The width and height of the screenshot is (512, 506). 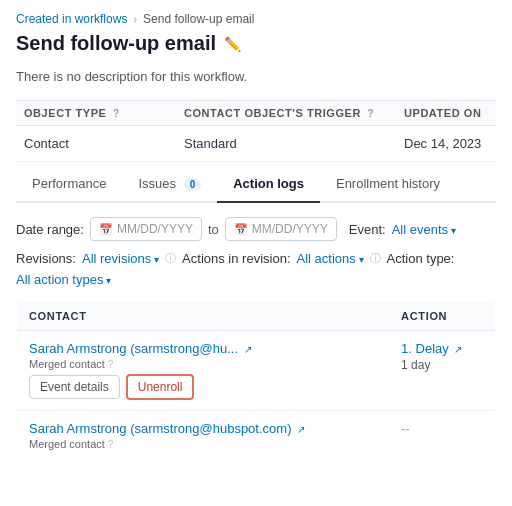 I want to click on contact-trigger-help-icon: ?, so click(x=372, y=114).